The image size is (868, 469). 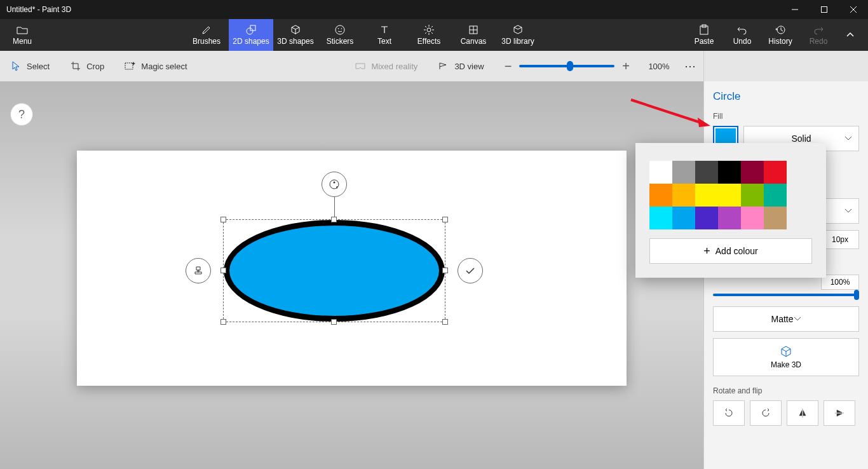 What do you see at coordinates (87, 66) in the screenshot?
I see `crop-tool: Crop` at bounding box center [87, 66].